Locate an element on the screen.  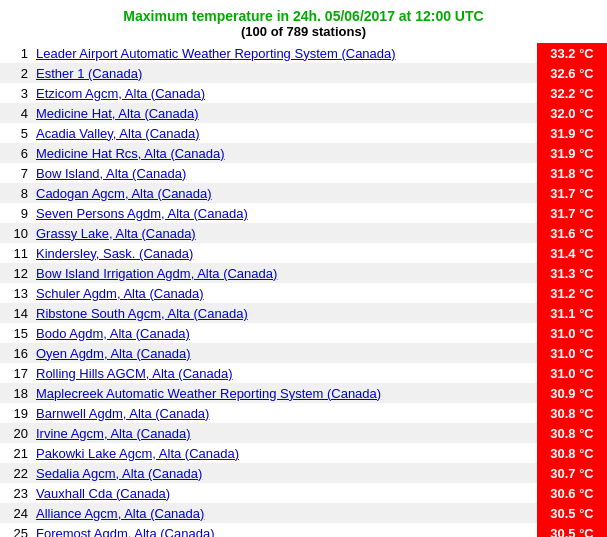
temperature-value: 31.2 °C is located at coordinates (572, 293).